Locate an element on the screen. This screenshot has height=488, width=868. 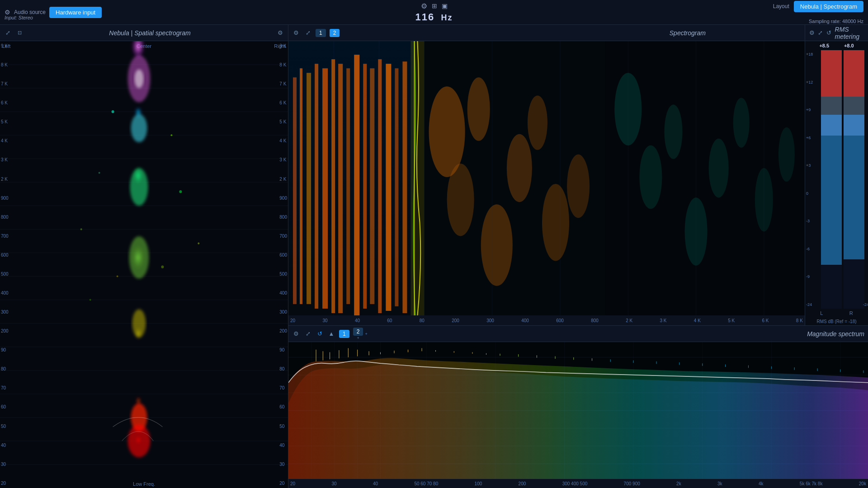
magnitude-panel-title: Magnitude spectrum is located at coordinates (742, 334).